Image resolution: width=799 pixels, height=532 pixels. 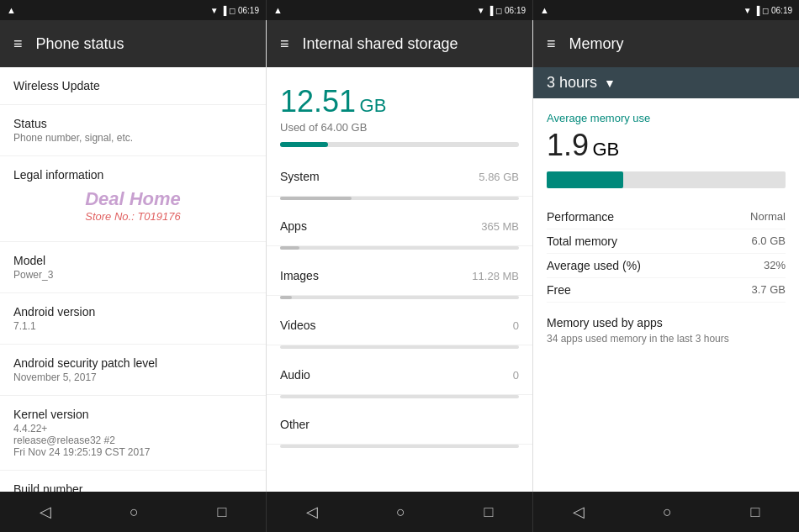 I want to click on storage-apps-value: 365 MB, so click(x=500, y=227).